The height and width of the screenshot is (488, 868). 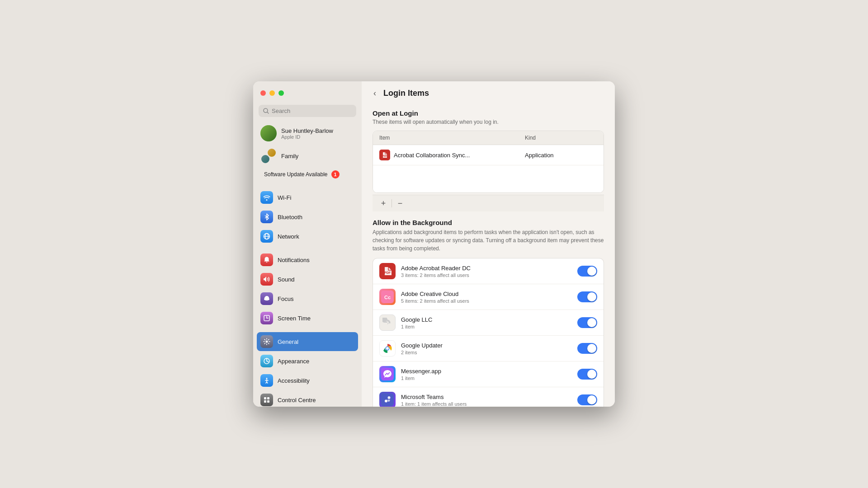 What do you see at coordinates (489, 352) in the screenshot?
I see `google-updater-sub: 2 items` at bounding box center [489, 352].